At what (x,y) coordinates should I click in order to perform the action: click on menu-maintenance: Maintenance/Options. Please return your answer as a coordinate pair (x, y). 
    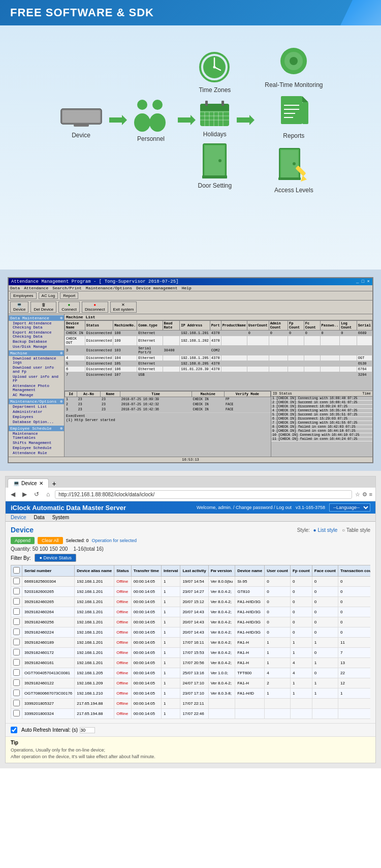
    Looking at the image, I should click on (109, 288).